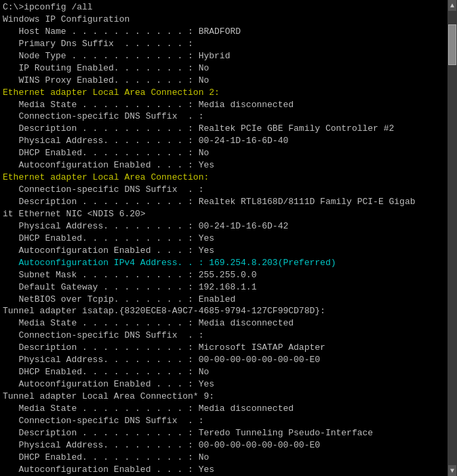  Describe the element at coordinates (228, 44) in the screenshot. I see `terminal-line: Primary Dns Suffix . . . . . . :` at that location.